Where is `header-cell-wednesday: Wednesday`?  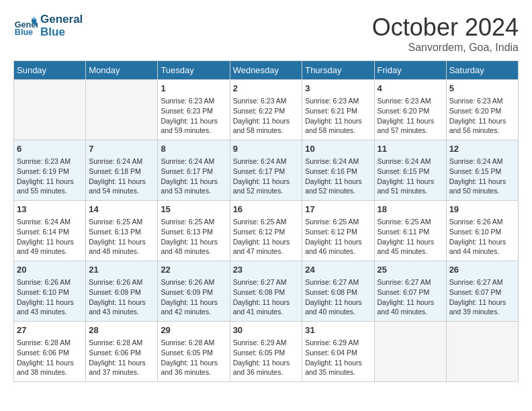
header-cell-wednesday: Wednesday is located at coordinates (266, 71).